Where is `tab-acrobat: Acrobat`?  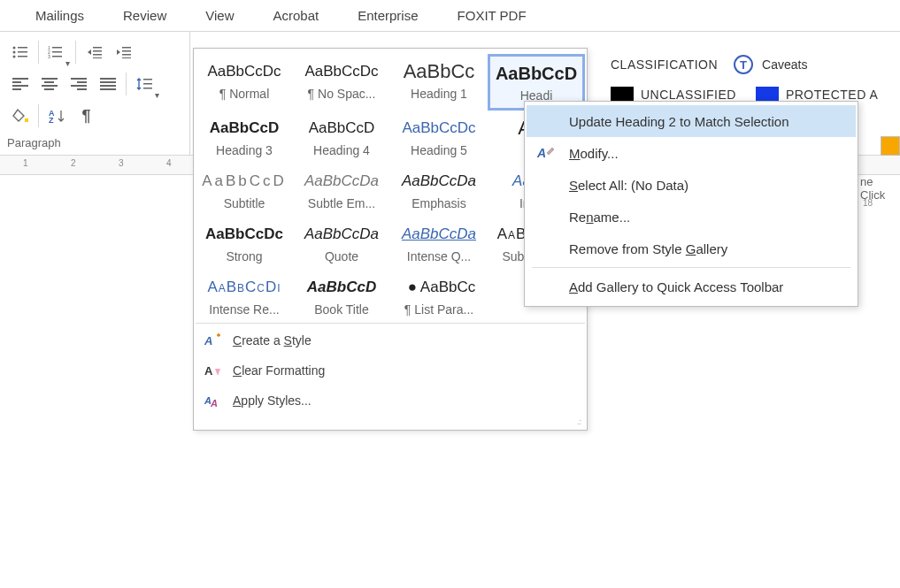
tab-acrobat: Acrobat is located at coordinates (296, 16).